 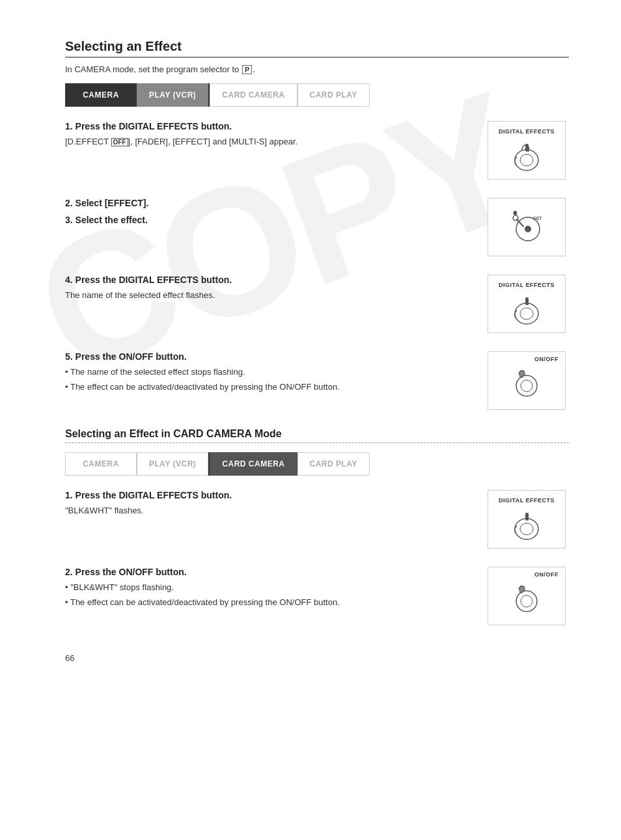 What do you see at coordinates (317, 95) in the screenshot?
I see `mode-tabs-section1: CAMERA PLAY (VCR) CARD CAMERA CARD PLAY` at bounding box center [317, 95].